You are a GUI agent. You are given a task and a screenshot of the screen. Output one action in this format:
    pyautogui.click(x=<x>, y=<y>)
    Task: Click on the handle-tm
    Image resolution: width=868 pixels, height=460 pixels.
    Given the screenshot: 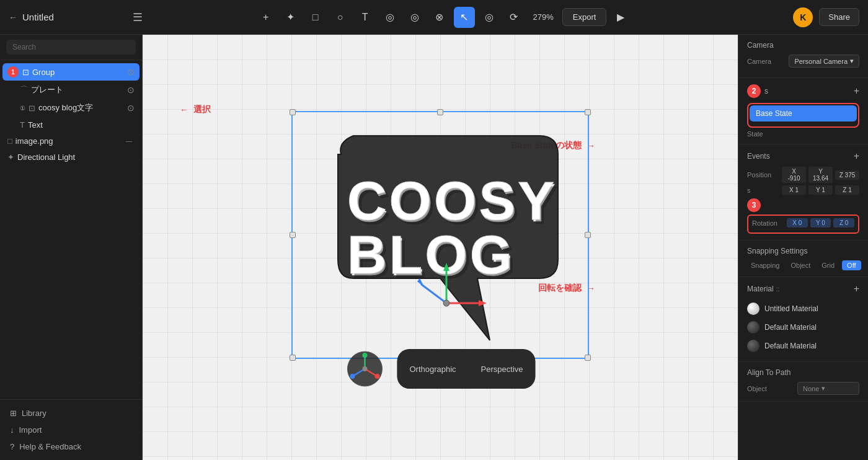 What is the action you would take?
    pyautogui.click(x=440, y=112)
    